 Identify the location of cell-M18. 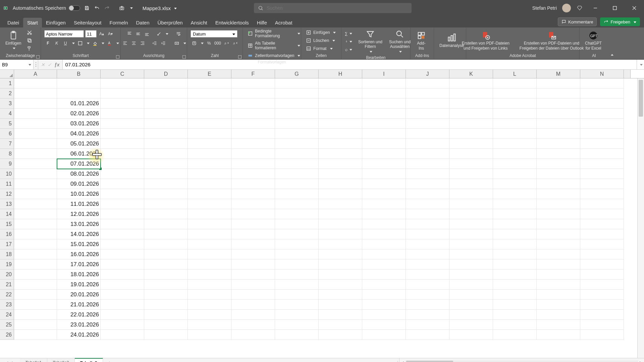
(558, 254).